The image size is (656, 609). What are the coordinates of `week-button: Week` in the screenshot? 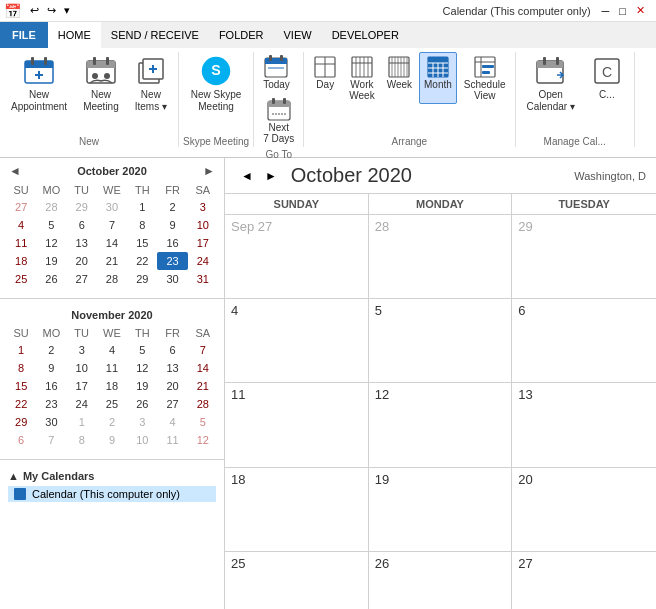 It's located at (400, 78).